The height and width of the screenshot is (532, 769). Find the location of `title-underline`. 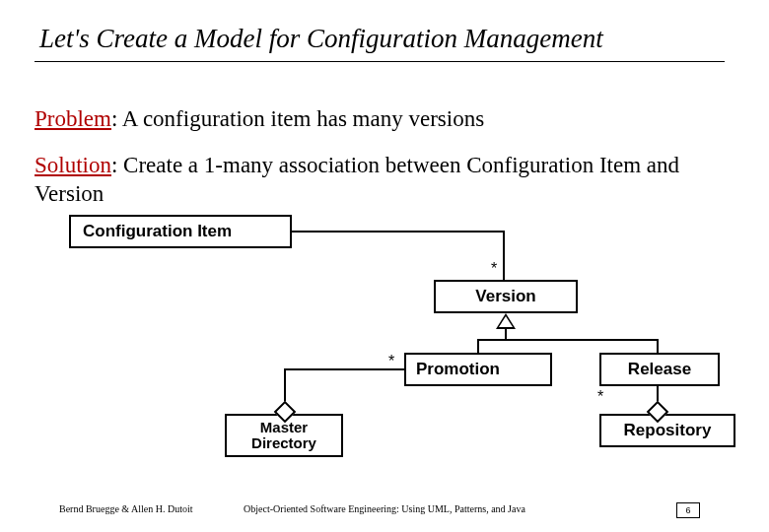

title-underline is located at coordinates (380, 61).